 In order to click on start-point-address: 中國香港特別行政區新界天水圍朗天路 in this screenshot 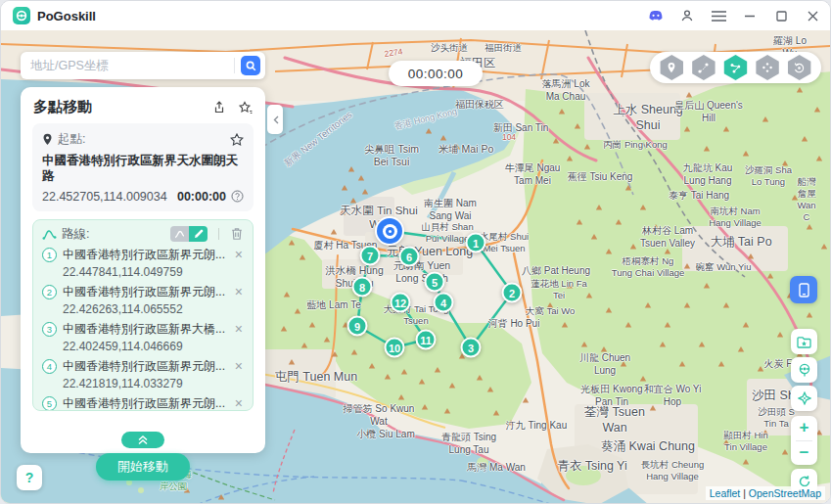, I will do `click(143, 168)`.